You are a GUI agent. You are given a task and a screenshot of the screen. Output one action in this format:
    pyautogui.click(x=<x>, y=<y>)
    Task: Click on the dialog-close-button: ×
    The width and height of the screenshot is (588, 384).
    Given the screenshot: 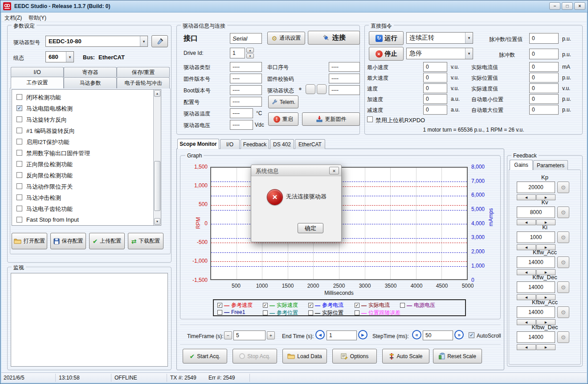 What is the action you would take?
    pyautogui.click(x=334, y=170)
    